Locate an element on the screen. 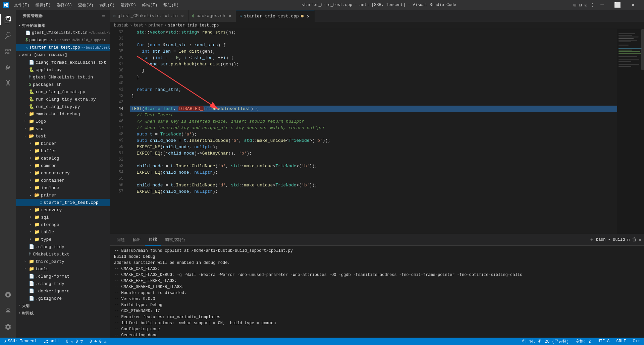 The height and width of the screenshot is (345, 644). panel-tab-debug: 调试控制台 is located at coordinates (175, 240).